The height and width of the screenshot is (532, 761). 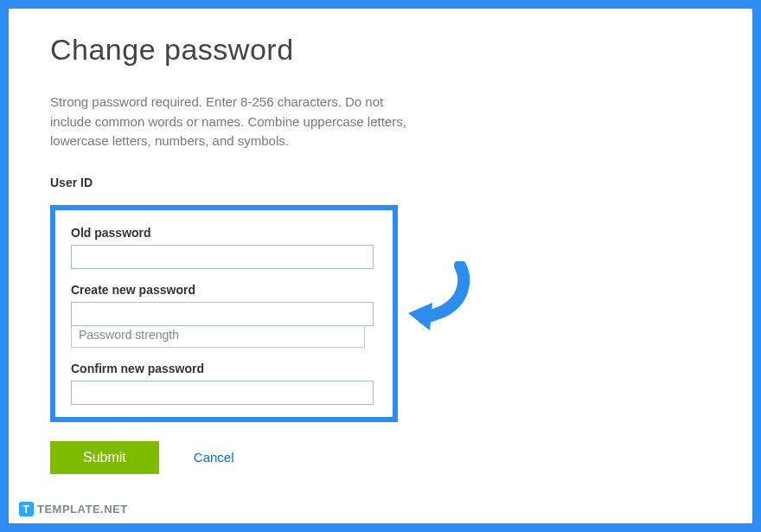 I want to click on watermark: T TEMPLATE.NET, so click(x=74, y=509).